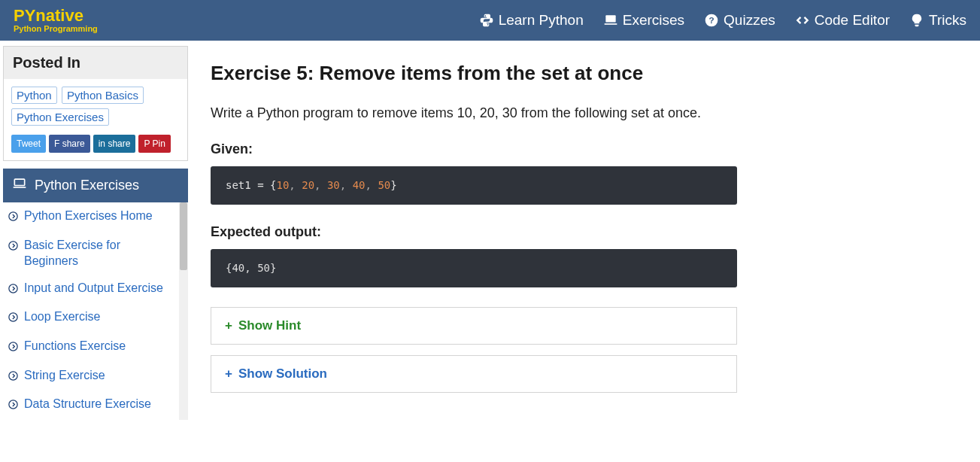 This screenshot has height=462, width=980. I want to click on share-tweet-button: Tweet, so click(29, 144).